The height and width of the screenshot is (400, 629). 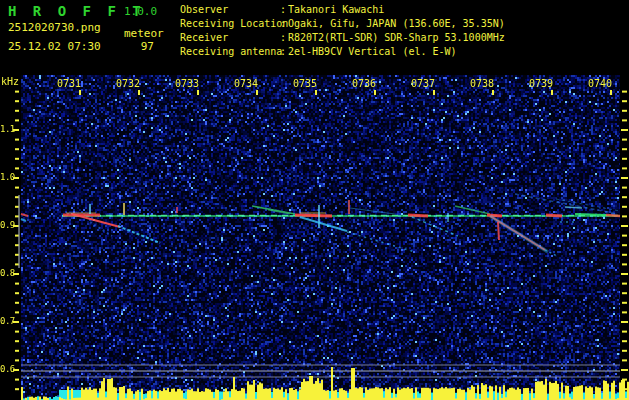 What do you see at coordinates (10, 82) in the screenshot?
I see `freq-unit-label: kHz` at bounding box center [10, 82].